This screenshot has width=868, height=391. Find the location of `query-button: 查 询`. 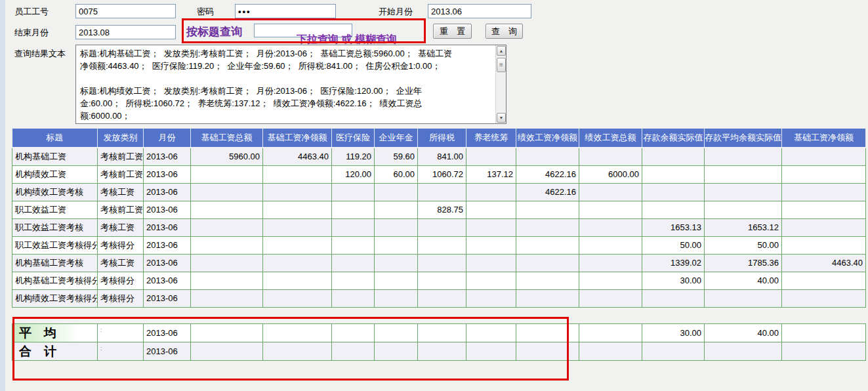

query-button: 查 询 is located at coordinates (504, 31).